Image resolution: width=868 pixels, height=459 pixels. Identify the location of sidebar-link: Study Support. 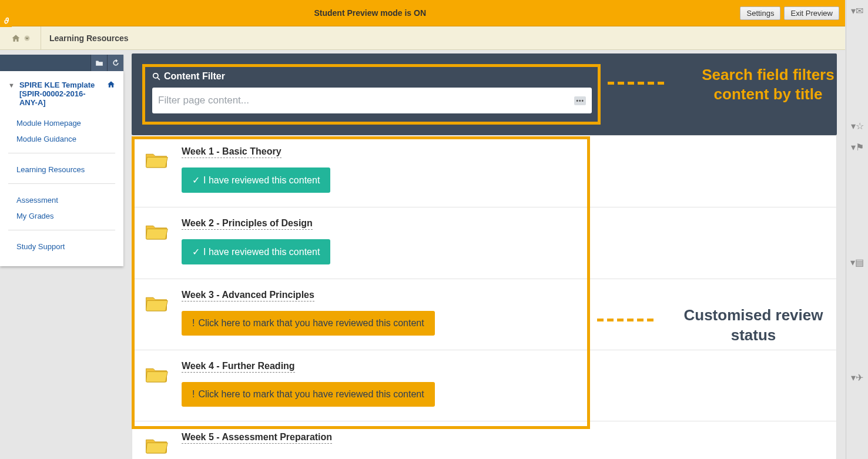
(62, 247).